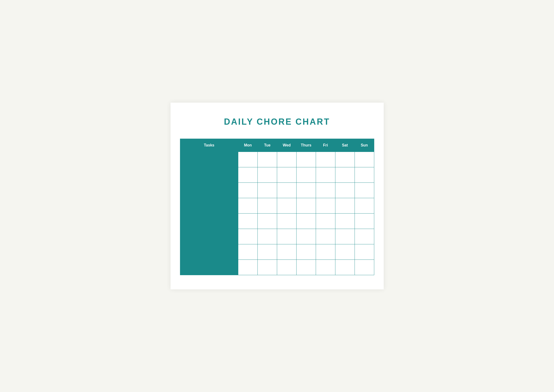  What do you see at coordinates (306, 145) in the screenshot?
I see `thurs-column-header: Thurs` at bounding box center [306, 145].